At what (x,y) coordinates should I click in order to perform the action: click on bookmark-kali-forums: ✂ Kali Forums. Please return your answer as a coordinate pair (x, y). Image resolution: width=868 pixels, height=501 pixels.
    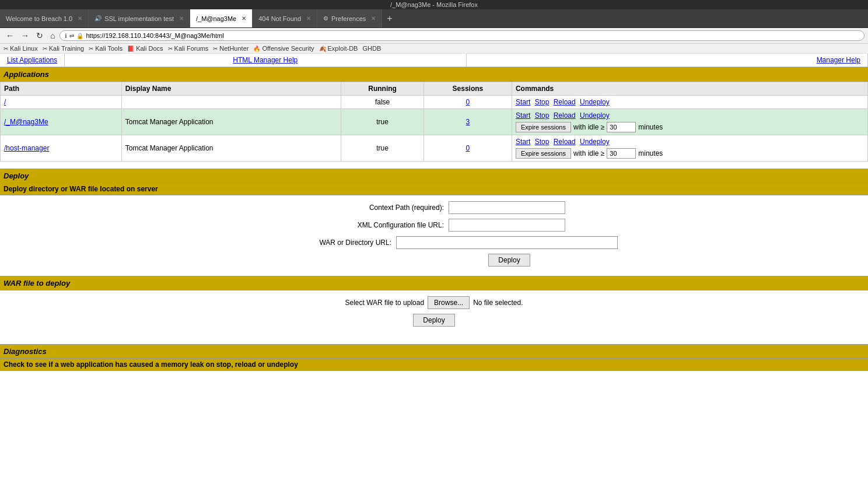
    Looking at the image, I should click on (188, 48).